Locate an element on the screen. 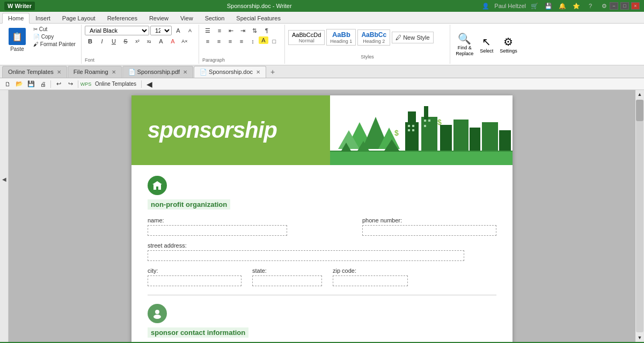 The width and height of the screenshot is (644, 343). shop-icon: 🛒 is located at coordinates (535, 6).